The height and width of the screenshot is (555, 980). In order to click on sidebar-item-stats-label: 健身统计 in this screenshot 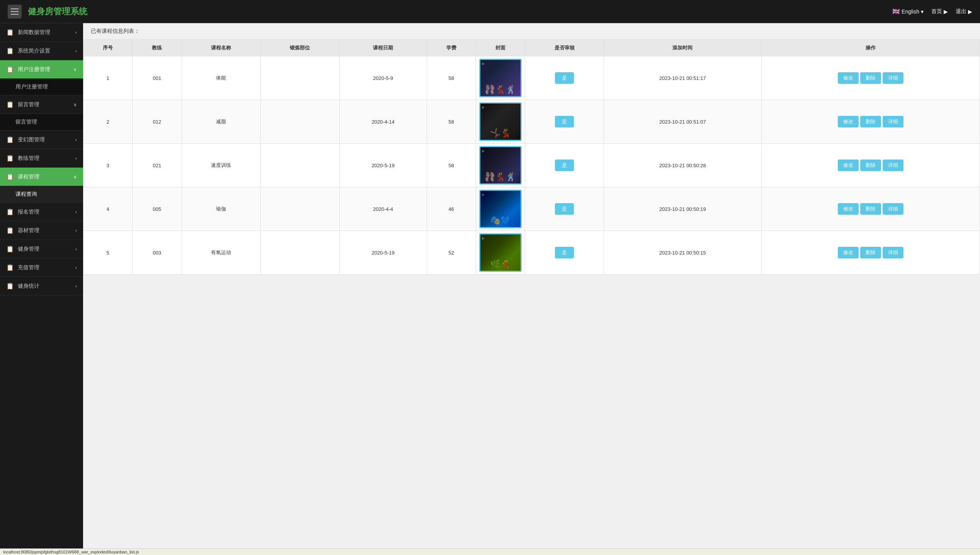, I will do `click(29, 286)`.